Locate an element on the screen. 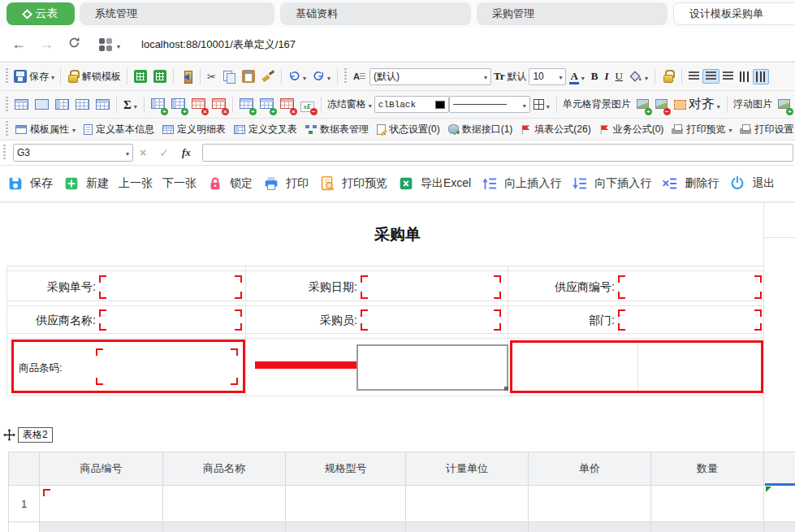  tab-system-management: 系统管理 is located at coordinates (177, 14).